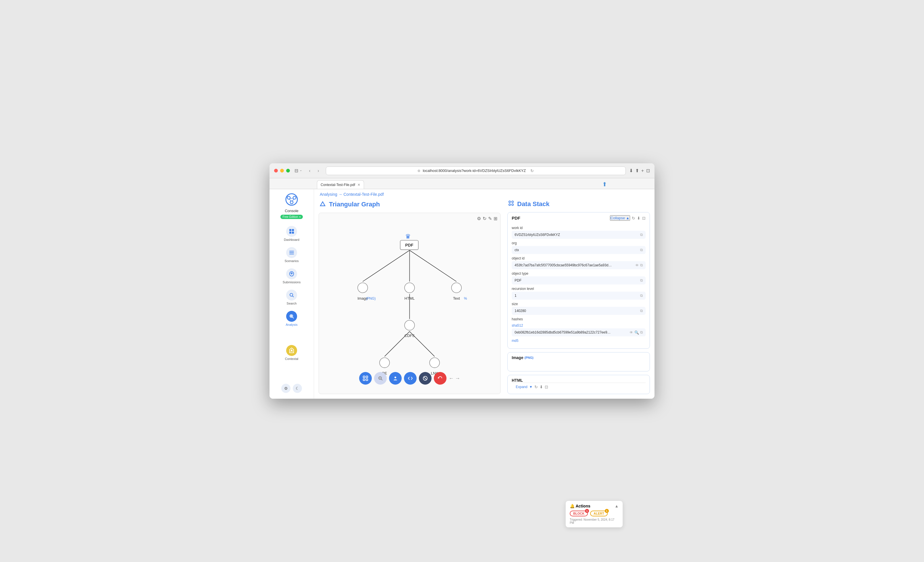  I want to click on copy-sha512-button: ⧉, so click(641, 332).